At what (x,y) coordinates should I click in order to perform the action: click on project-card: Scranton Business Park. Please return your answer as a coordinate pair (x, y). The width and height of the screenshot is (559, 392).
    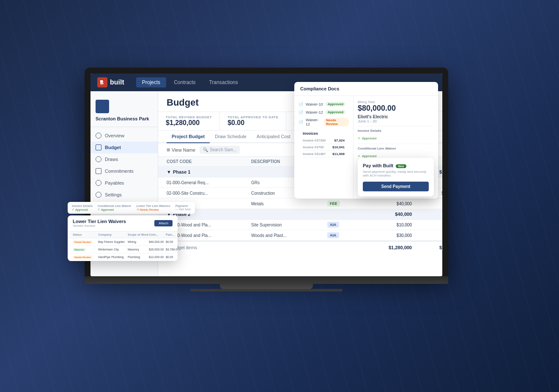
    Looking at the image, I should click on (124, 112).